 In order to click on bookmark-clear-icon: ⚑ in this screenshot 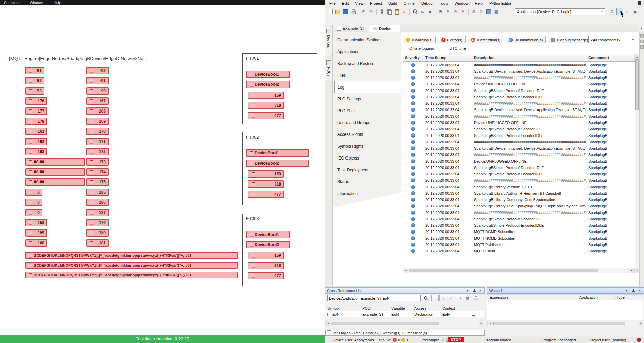, I will do `click(463, 11)`.